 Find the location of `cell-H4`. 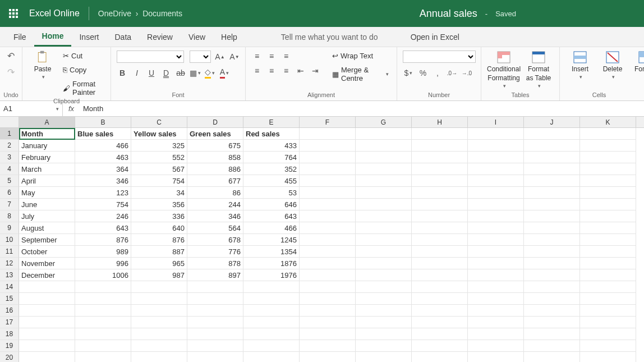

cell-H4 is located at coordinates (440, 169).